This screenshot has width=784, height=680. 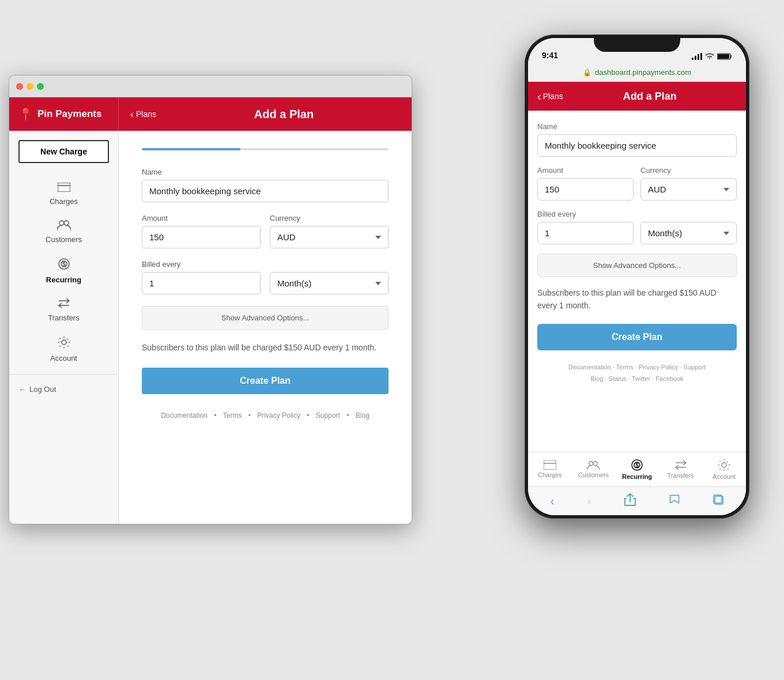 What do you see at coordinates (265, 172) in the screenshot?
I see `desktop-name-label: Name` at bounding box center [265, 172].